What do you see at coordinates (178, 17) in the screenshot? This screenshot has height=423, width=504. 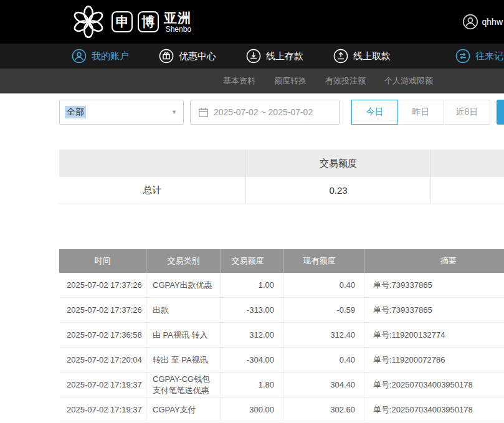 I see `logo-region-text: 亚洲` at bounding box center [178, 17].